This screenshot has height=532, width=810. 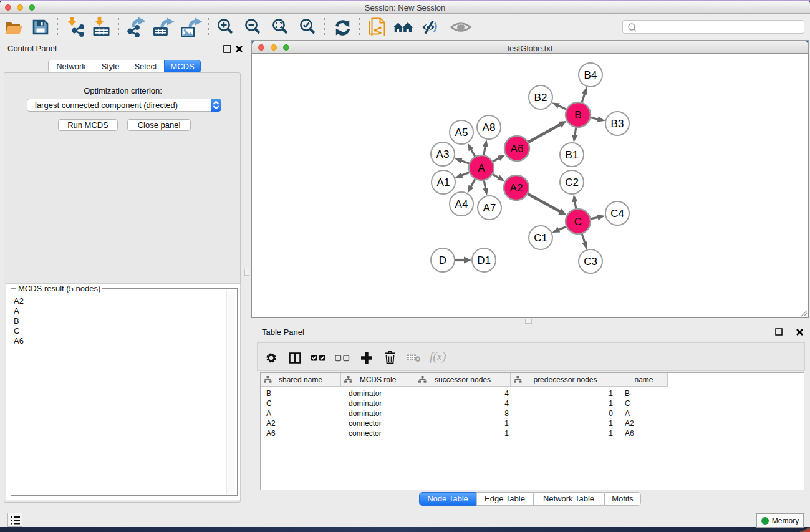 What do you see at coordinates (461, 205) in the screenshot?
I see `svg-text: A4` at bounding box center [461, 205].